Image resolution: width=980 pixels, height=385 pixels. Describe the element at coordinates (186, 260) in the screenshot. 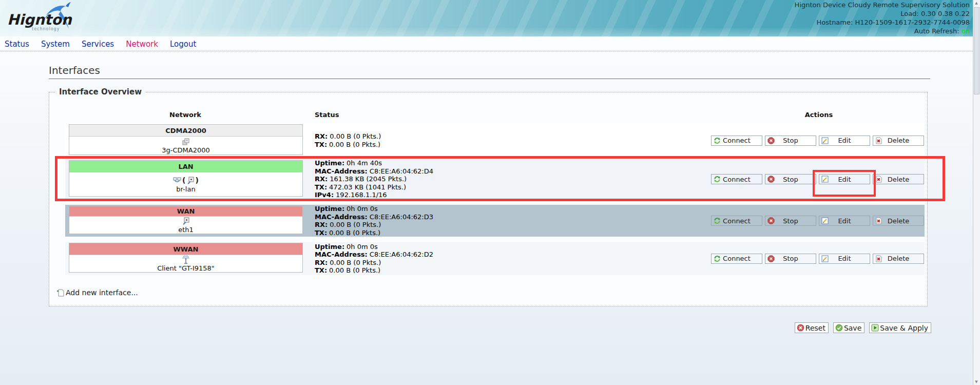

I see `wireless-icon` at that location.